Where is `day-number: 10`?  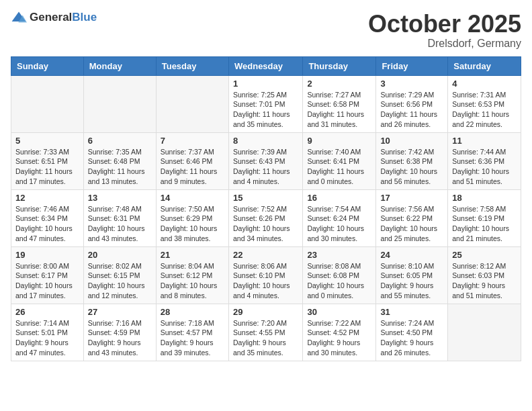 day-number: 10 is located at coordinates (412, 141).